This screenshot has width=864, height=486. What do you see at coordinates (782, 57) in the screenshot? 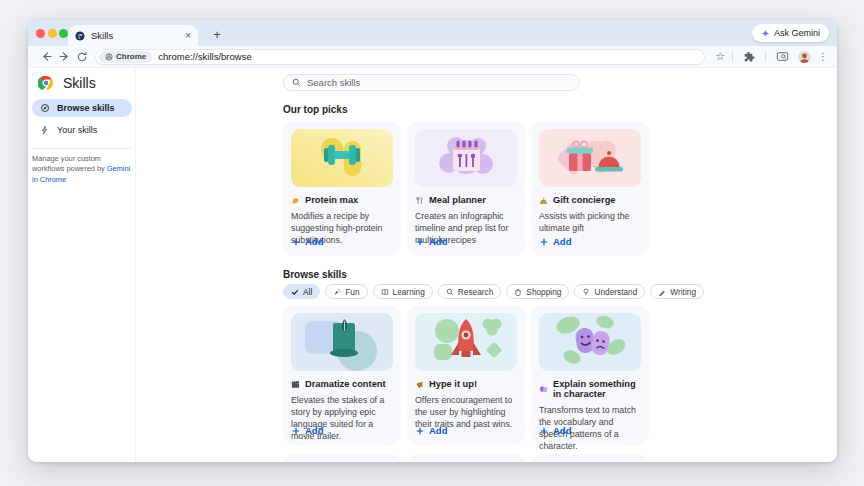
I see `tab-search-panel-icon` at bounding box center [782, 57].